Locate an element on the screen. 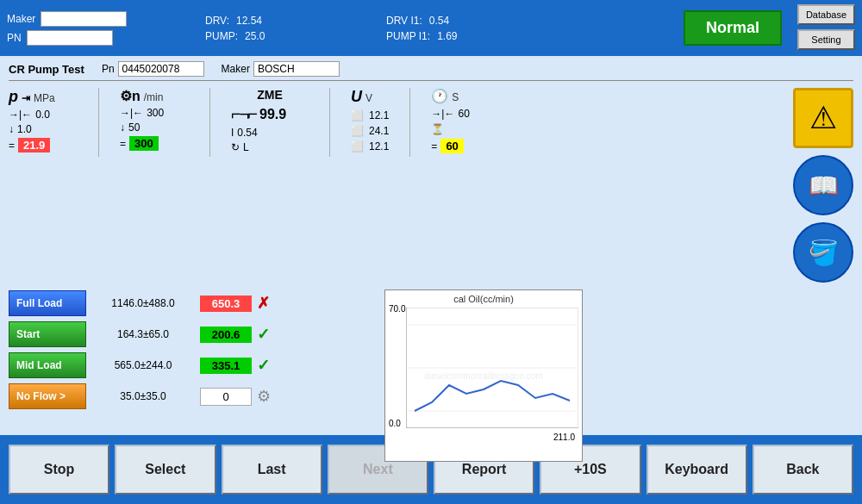 Image resolution: width=862 pixels, height=504 pixels. full-load-range: 1146.0±488.0 is located at coordinates (143, 303).